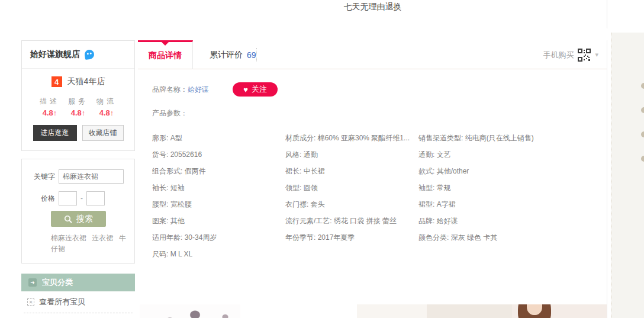  What do you see at coordinates (78, 219) in the screenshot?
I see `search-button: 搜索` at bounding box center [78, 219].